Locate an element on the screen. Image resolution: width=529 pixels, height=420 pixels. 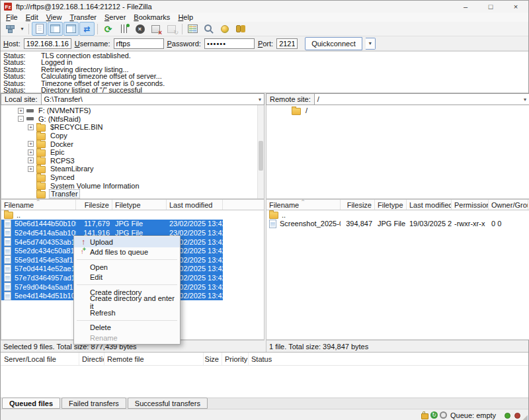
tree-item-transfer: +Transfer is located at coordinates (132, 194).